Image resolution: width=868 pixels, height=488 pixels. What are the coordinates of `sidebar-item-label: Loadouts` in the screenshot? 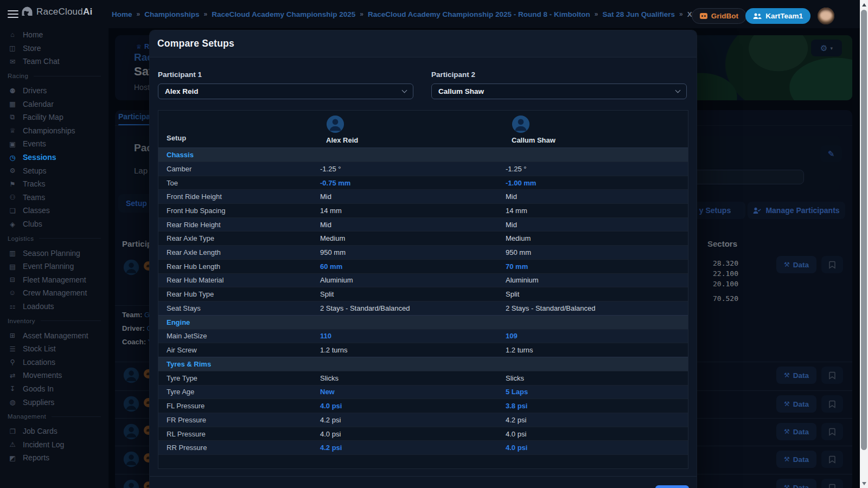 It's located at (39, 306).